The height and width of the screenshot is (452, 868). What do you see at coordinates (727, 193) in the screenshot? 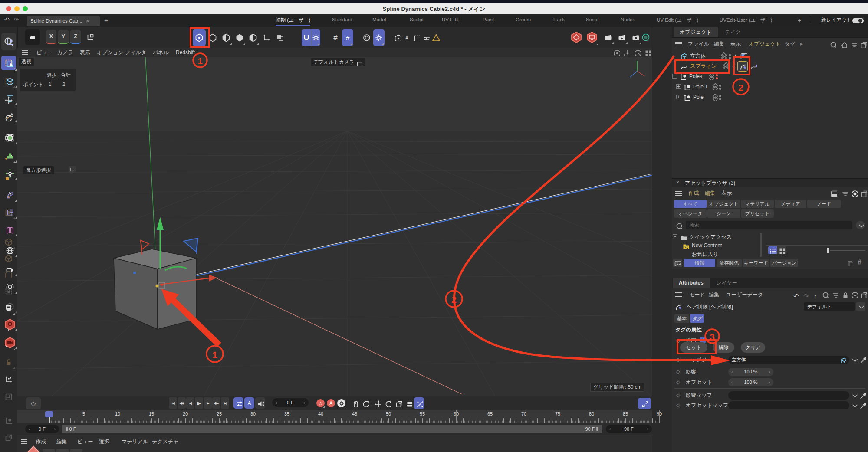
I see `ab-menu-view: 表示` at bounding box center [727, 193].